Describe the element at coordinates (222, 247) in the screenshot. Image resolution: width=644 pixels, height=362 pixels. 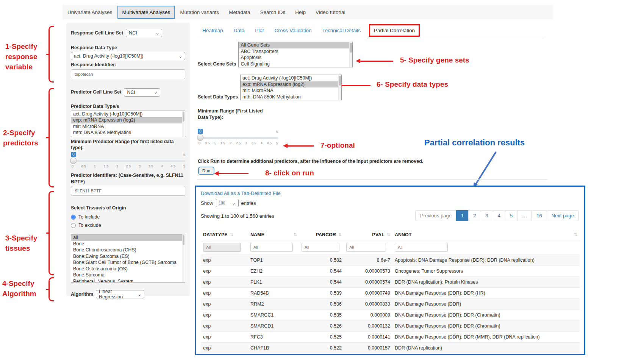
I see `filter-datatype-input` at that location.